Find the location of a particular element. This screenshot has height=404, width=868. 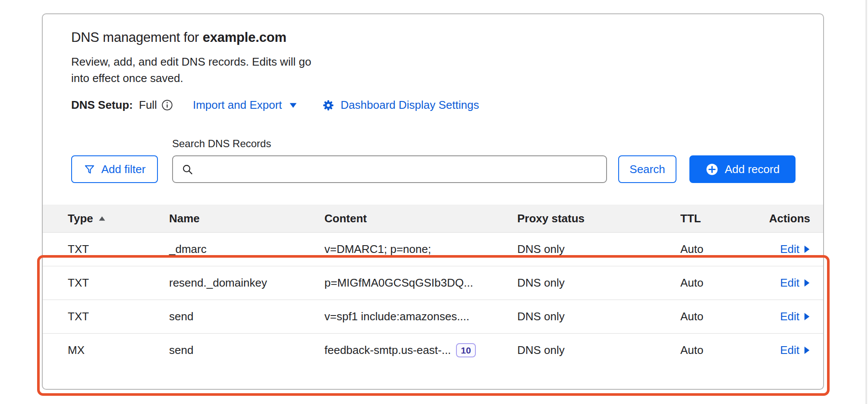

column-header-type: Type is located at coordinates (118, 218).